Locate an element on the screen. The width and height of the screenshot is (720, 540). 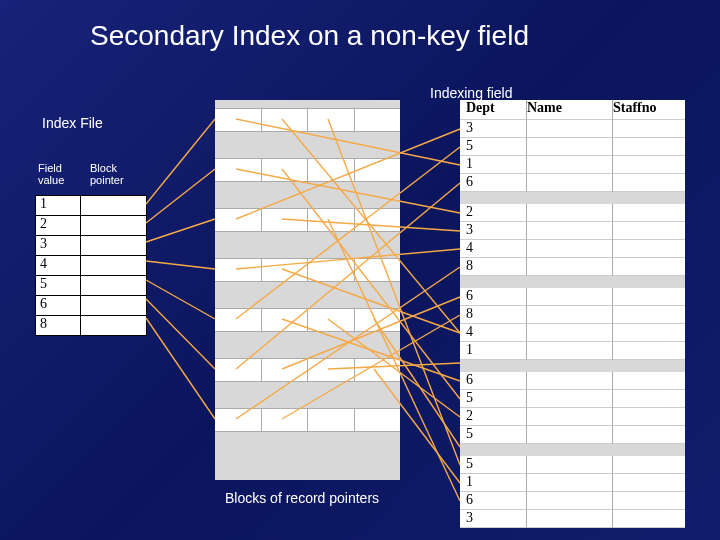
data-header-dept: Dept is located at coordinates (494, 110).